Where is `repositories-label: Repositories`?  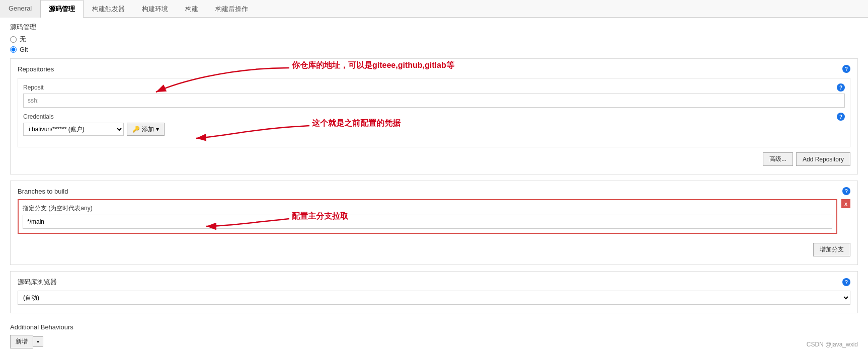 repositories-label: Repositories is located at coordinates (36, 69).